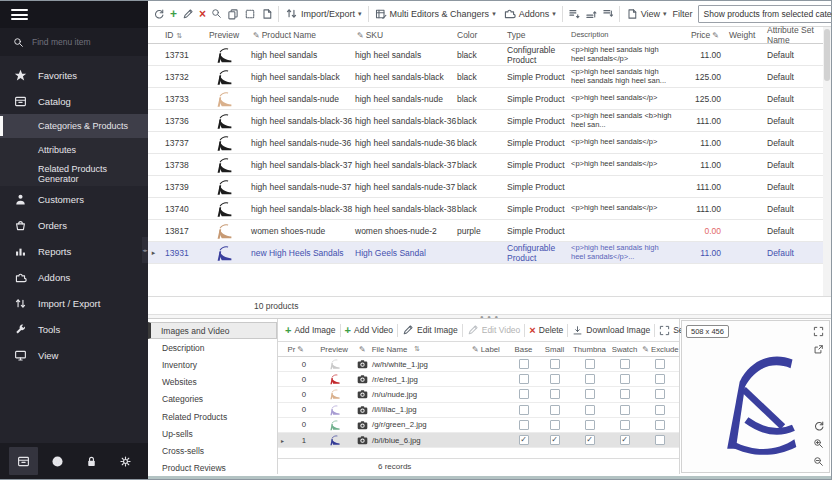  What do you see at coordinates (324, 14) in the screenshot?
I see `import-export-menu: Import/Export▾` at bounding box center [324, 14].